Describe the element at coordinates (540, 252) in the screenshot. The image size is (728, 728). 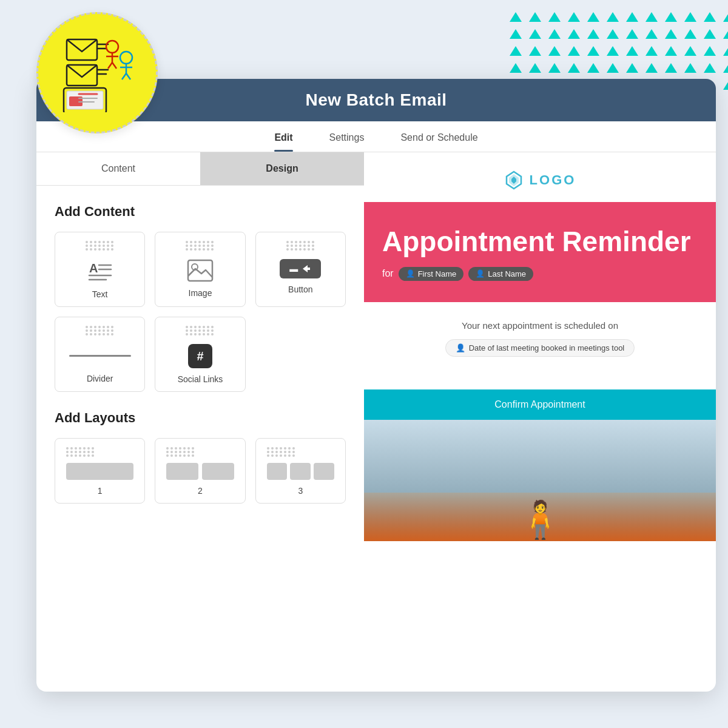
I see `email-hero: Appointment Reminder for First Name Last…` at that location.